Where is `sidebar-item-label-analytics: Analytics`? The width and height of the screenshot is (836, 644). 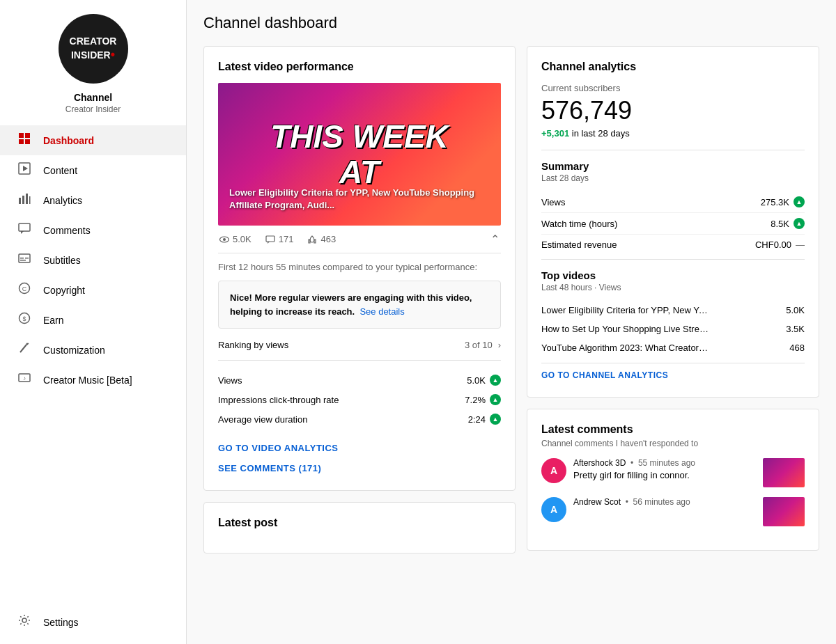 sidebar-item-label-analytics: Analytics is located at coordinates (63, 201).